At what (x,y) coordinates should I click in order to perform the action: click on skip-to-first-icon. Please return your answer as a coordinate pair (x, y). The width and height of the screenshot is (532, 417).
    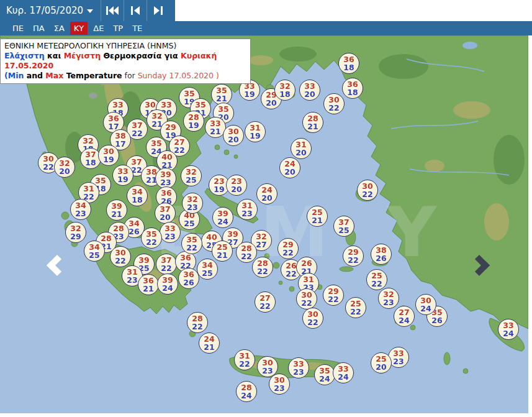
    Looking at the image, I should click on (112, 11).